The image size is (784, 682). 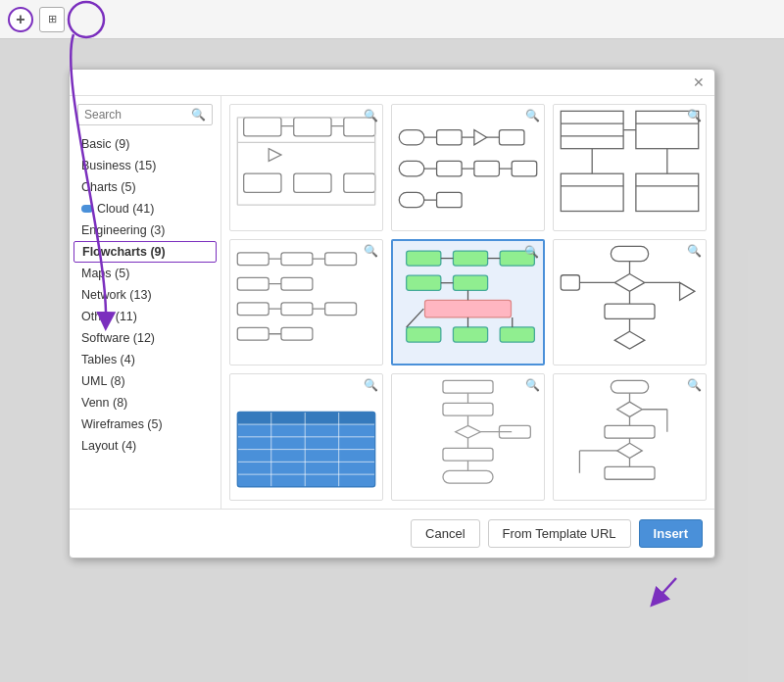 What do you see at coordinates (533, 385) in the screenshot?
I see `zoom-icon-8: 🔍` at bounding box center [533, 385].